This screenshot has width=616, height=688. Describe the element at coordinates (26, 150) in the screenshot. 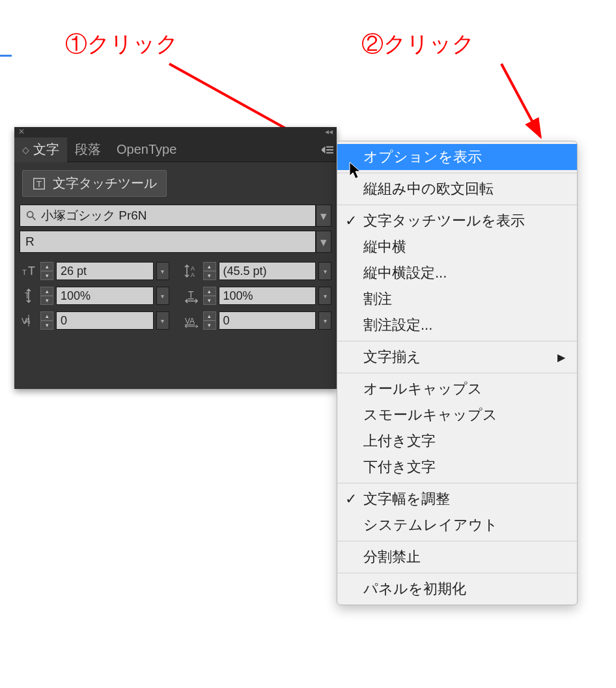

I see `updown-icon: ◇` at that location.